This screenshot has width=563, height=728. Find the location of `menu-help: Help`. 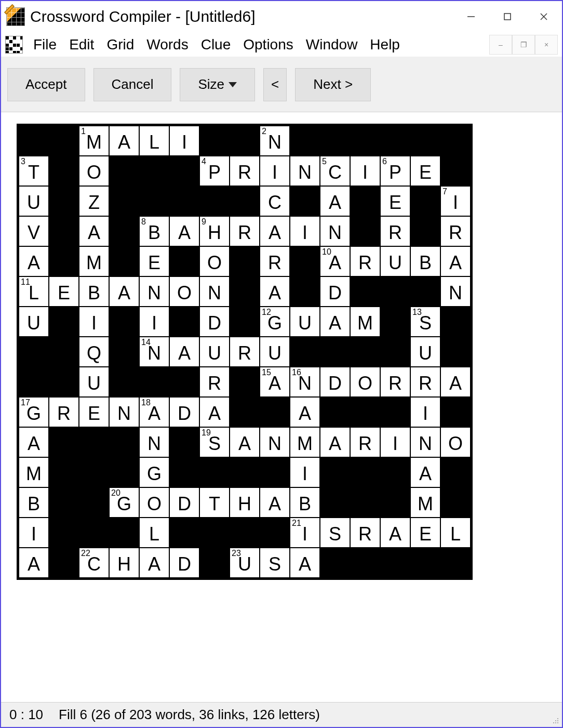

menu-help: Help is located at coordinates (385, 45).